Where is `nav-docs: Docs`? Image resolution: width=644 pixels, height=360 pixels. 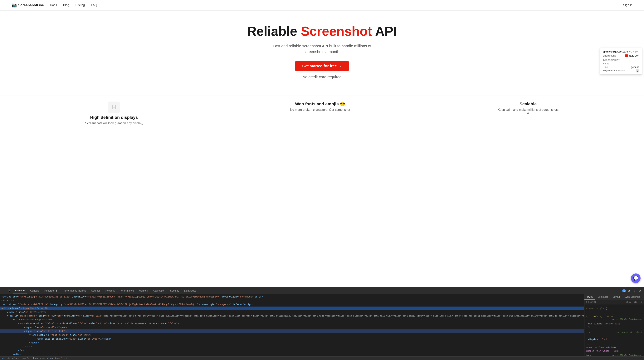 nav-docs: Docs is located at coordinates (54, 5).